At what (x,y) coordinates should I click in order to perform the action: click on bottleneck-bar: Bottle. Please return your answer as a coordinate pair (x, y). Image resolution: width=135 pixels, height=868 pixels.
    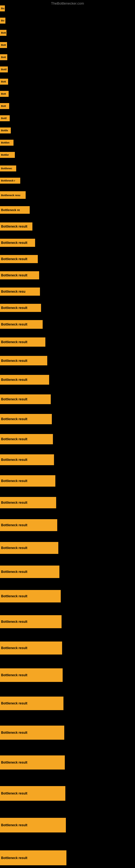
    Looking at the image, I should click on (5, 130).